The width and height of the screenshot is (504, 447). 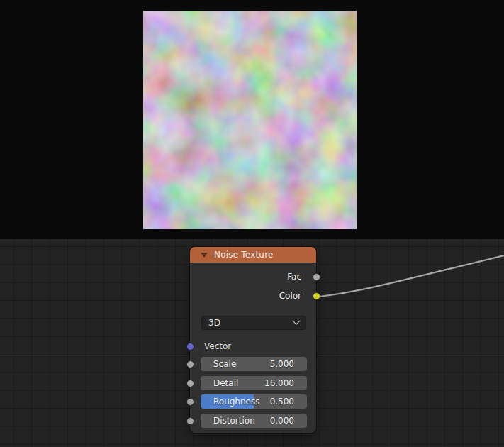 What do you see at coordinates (316, 277) in the screenshot?
I see `fac-output-socket` at bounding box center [316, 277].